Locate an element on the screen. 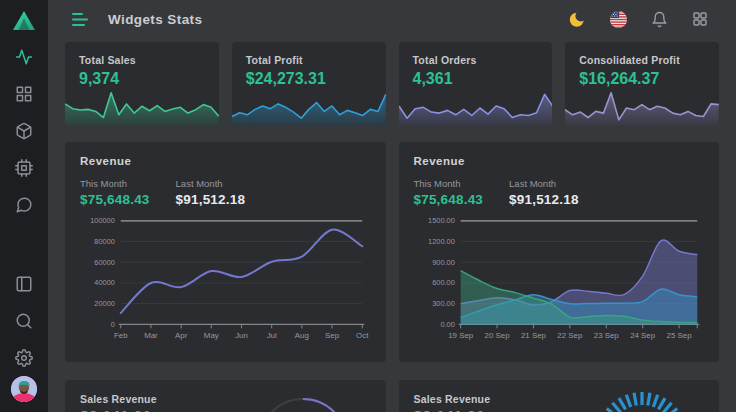 The image size is (736, 412). svg-text: 600.00 is located at coordinates (444, 282).